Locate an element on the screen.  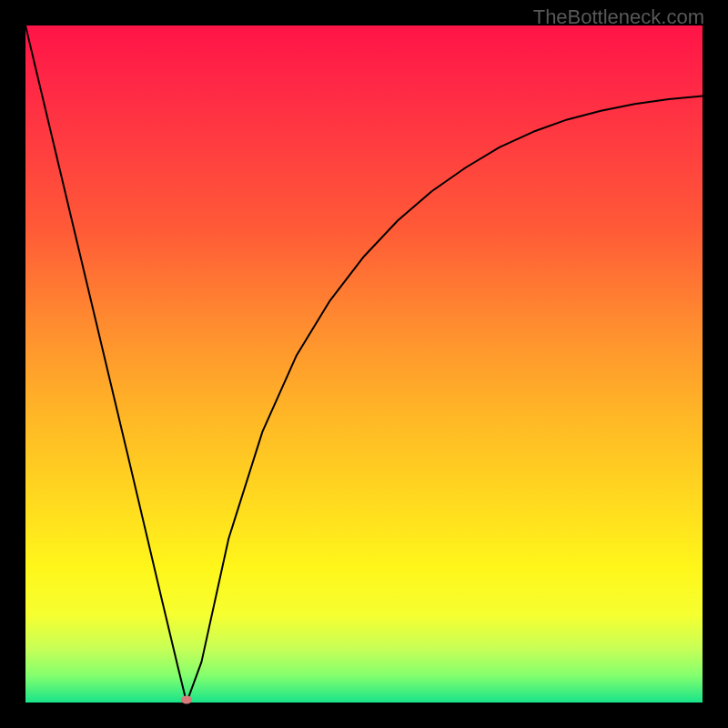
watermark-text: TheBottleneck.com is located at coordinates (619, 17).